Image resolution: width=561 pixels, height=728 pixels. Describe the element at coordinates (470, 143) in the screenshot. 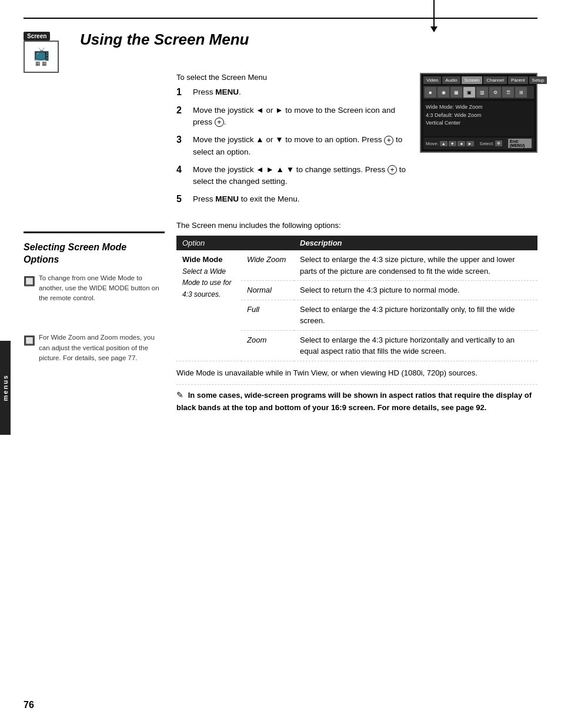

I see `move-btn-right: ►` at that location.